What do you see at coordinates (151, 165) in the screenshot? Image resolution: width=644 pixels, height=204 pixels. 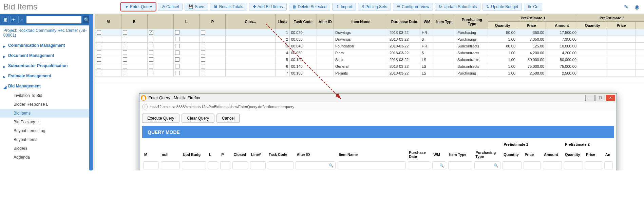 I see `q-input-m` at bounding box center [151, 165].